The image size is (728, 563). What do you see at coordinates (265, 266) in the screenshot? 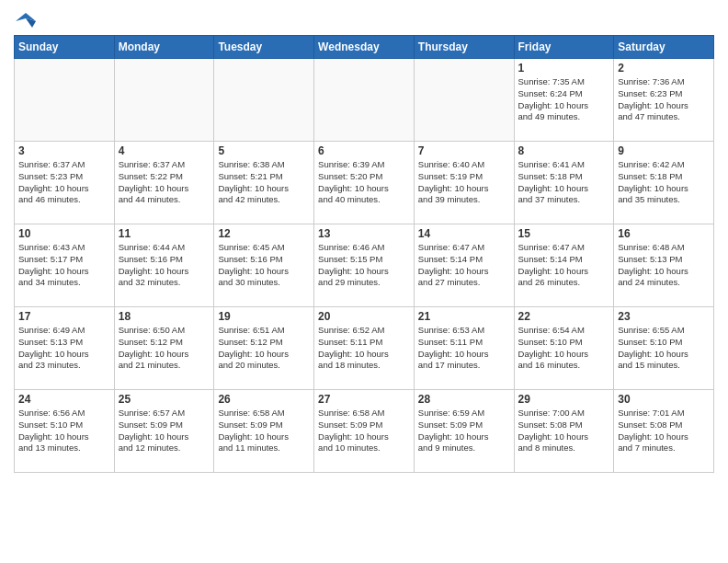
I see `calendar-cell: 12Sunrise: 6:45 AM Sunset: 5:16 PM Dayli…` at bounding box center [265, 266].